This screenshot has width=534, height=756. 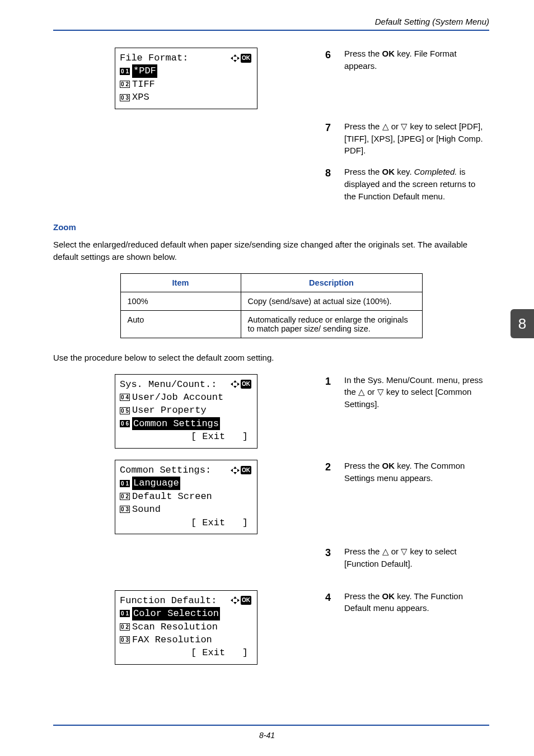 I want to click on lcd-title: Sys. Menu/Count.:, so click(x=168, y=384).